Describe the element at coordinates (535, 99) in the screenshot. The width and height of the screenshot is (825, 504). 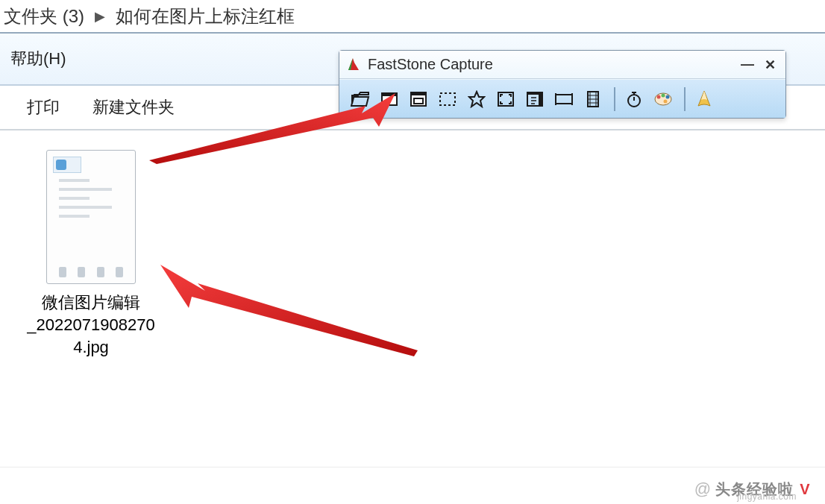
I see `capture-scrolling-icon` at that location.